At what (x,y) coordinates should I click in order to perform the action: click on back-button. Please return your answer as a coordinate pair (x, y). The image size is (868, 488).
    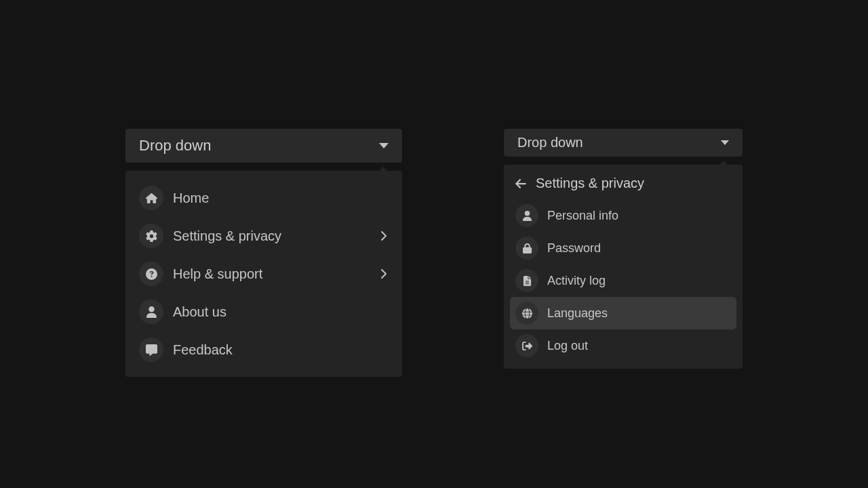
    Looking at the image, I should click on (521, 184).